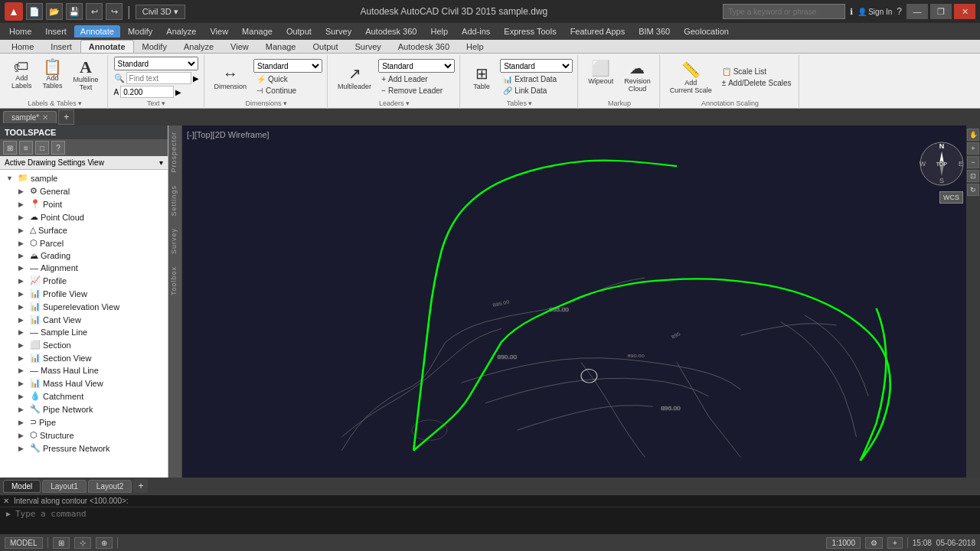 This screenshot has width=980, height=551. I want to click on tab-model: Model, so click(21, 487).